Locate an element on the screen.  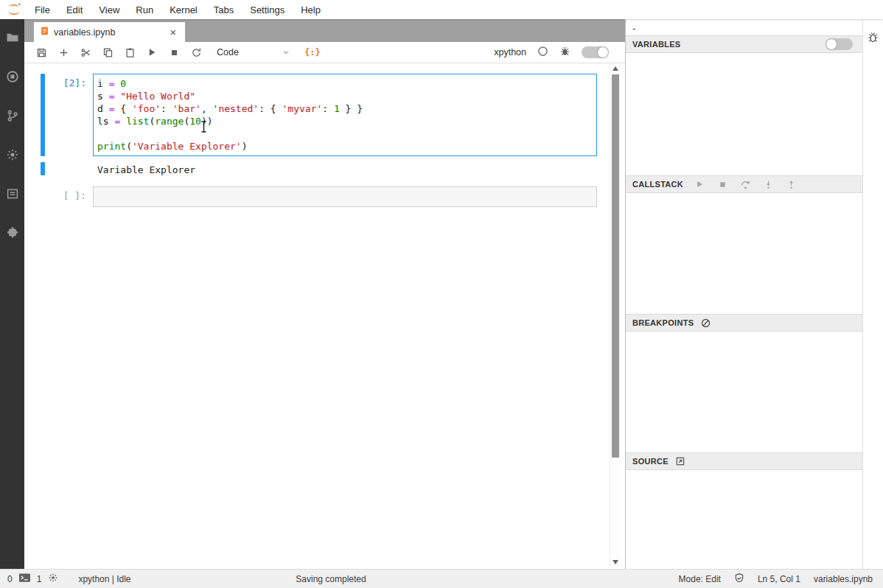
menu-file: File is located at coordinates (43, 10).